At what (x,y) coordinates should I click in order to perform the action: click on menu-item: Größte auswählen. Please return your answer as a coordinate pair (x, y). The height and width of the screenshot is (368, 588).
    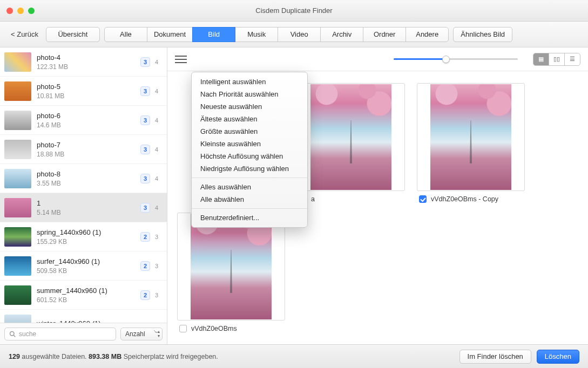
    Looking at the image, I should click on (249, 132).